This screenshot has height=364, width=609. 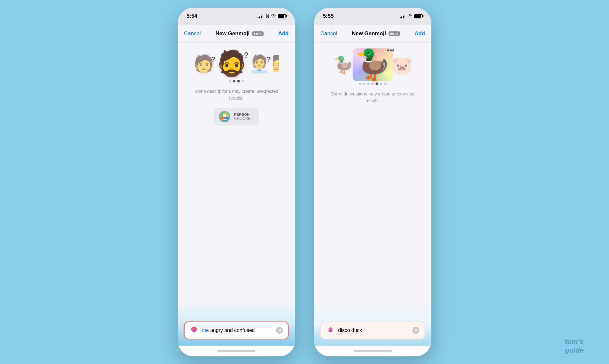 I want to click on add-button-right: Add, so click(x=420, y=34).